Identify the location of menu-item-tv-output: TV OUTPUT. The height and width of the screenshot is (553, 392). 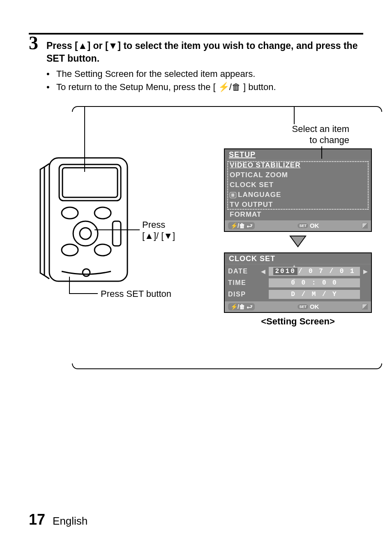
(298, 205).